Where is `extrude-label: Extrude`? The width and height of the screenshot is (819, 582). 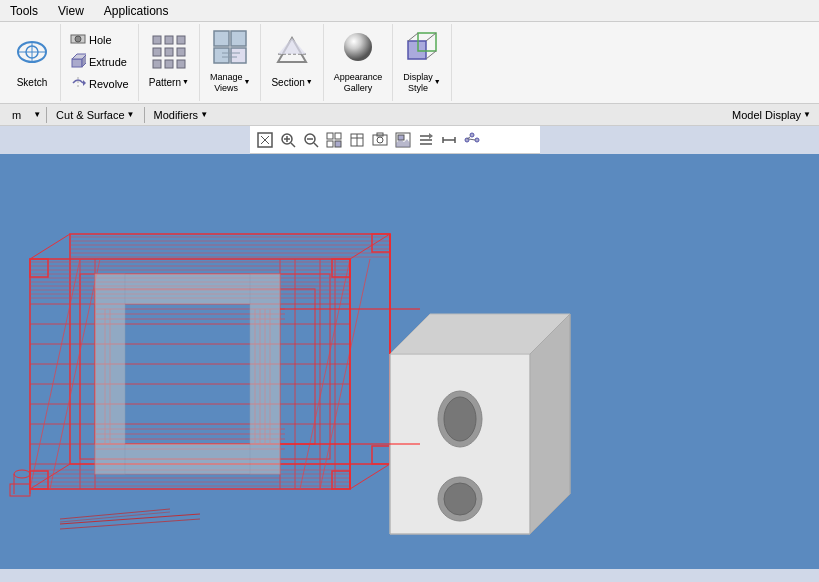
extrude-label: Extrude is located at coordinates (108, 62).